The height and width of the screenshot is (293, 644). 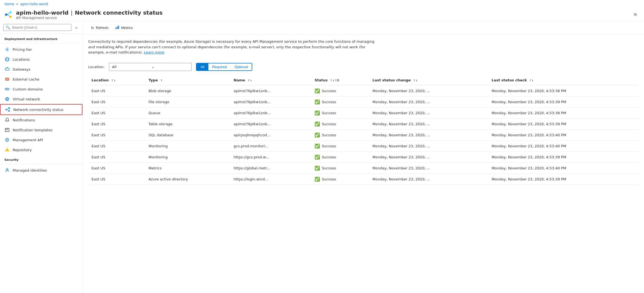 What do you see at coordinates (188, 102) in the screenshot?
I see `cell-type: File storage` at bounding box center [188, 102].